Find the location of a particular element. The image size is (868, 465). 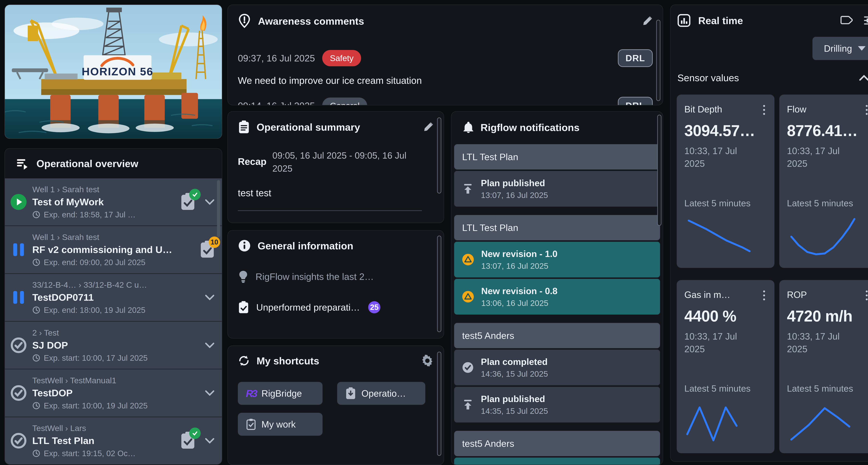

breadcrumb: TestWell › Lars is located at coordinates (106, 428).